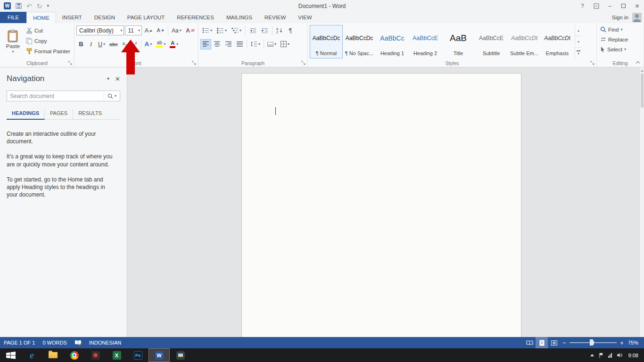 The width and height of the screenshot is (644, 362). I want to click on print-layout-button, so click(542, 343).